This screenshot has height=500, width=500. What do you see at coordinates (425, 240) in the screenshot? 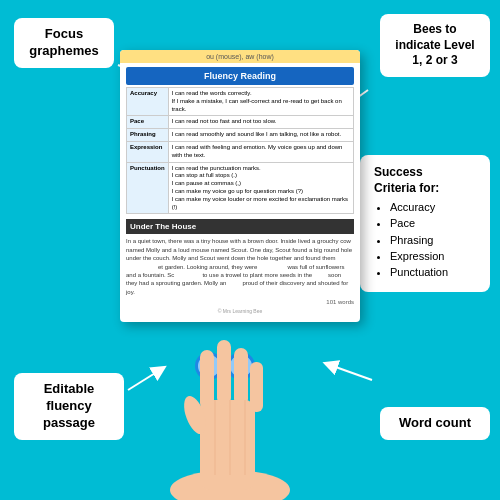
I see `success-criteria-list: Accuracy Pace Phrasing Expression Punctu…` at bounding box center [425, 240].